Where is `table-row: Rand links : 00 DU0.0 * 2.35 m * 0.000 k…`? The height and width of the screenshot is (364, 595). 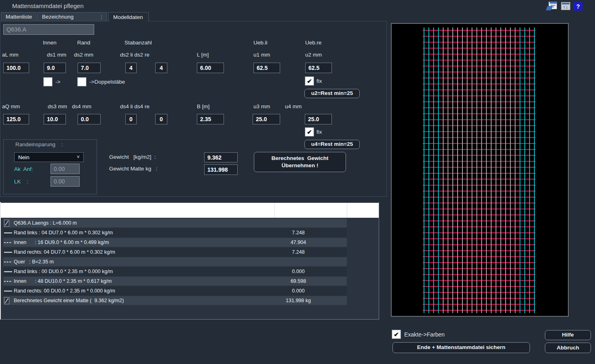
table-row: Rand links : 00 DU0.0 * 2.35 m * 0.000 k… is located at coordinates (175, 271).